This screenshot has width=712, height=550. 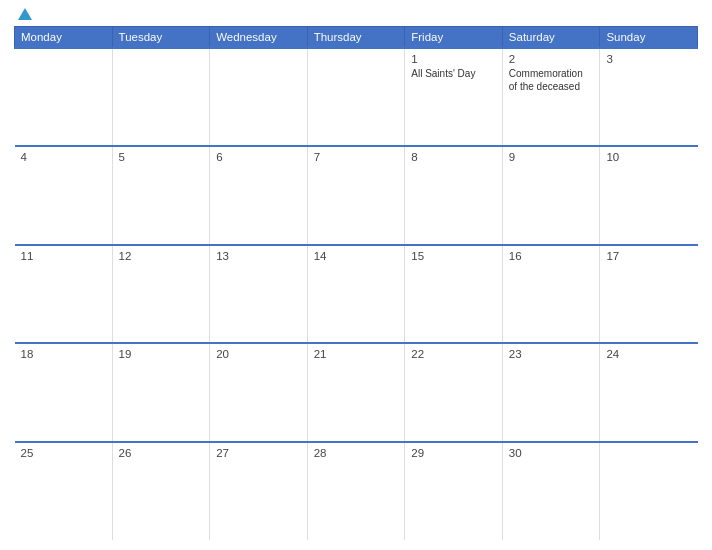 What do you see at coordinates (454, 491) in the screenshot?
I see `calendar-day-cell: 29` at bounding box center [454, 491].